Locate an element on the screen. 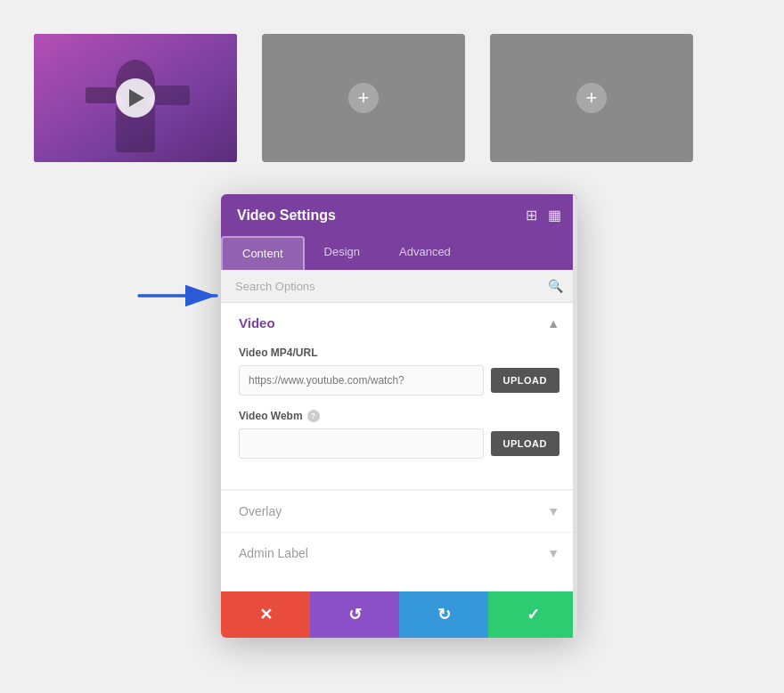  overlay-section-title: Overlay is located at coordinates (260, 511).